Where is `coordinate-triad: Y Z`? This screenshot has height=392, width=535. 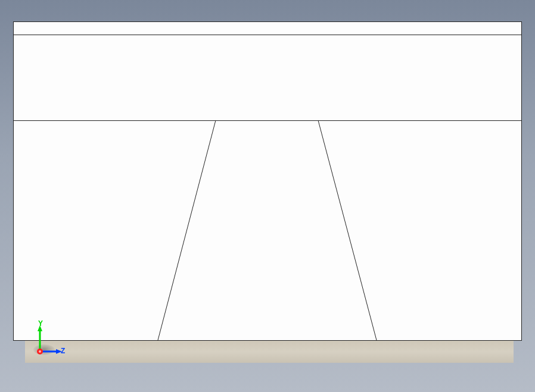
coordinate-triad: Y Z is located at coordinates (54, 341).